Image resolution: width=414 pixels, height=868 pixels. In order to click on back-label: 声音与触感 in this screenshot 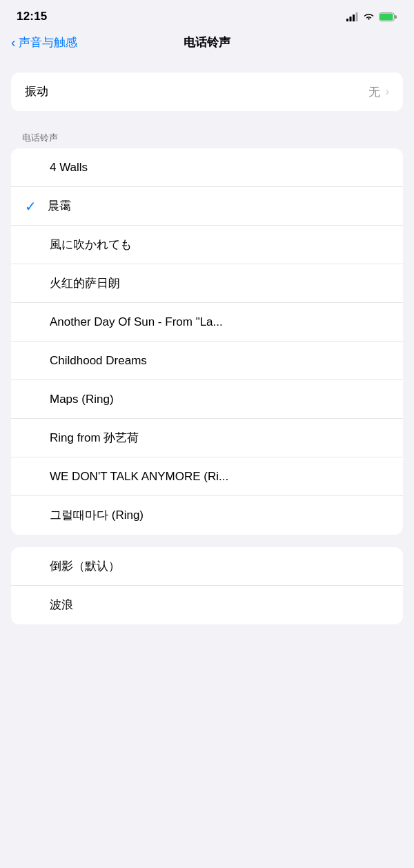, I will do `click(48, 43)`.